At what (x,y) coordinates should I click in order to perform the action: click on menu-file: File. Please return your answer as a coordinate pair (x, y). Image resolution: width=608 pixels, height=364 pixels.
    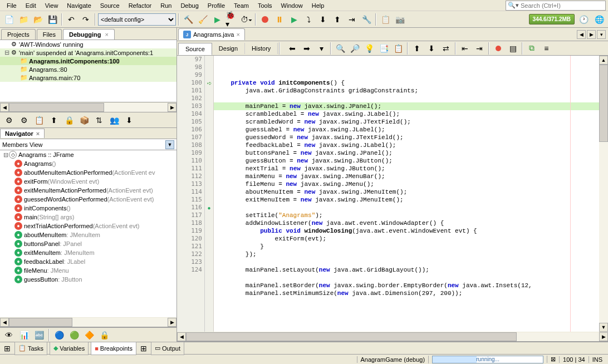
    Looking at the image, I should click on (12, 6).